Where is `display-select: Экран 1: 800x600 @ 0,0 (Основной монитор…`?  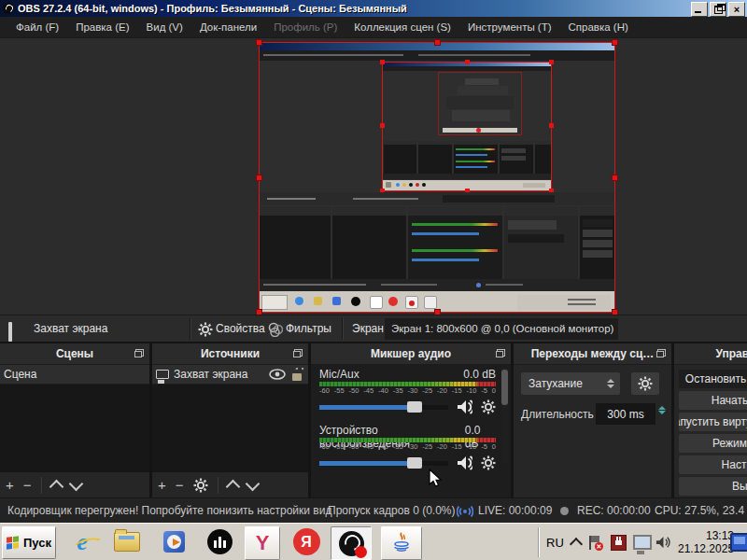 display-select: Экран 1: 800x600 @ 0,0 (Основной монитор… is located at coordinates (501, 329).